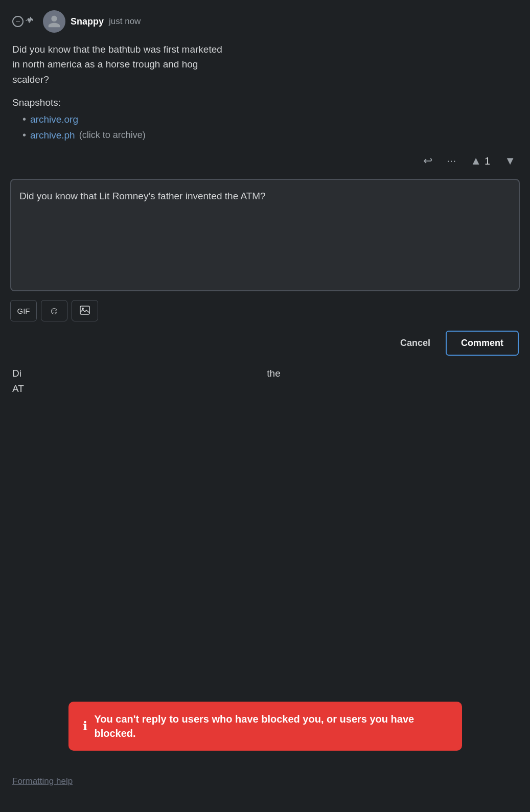  I want to click on next-post-preview: Di the AT, so click(265, 381).